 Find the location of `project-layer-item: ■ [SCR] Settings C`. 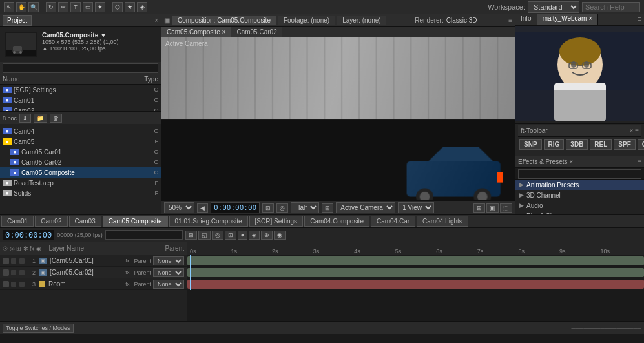

project-layer-item: ■ [SCR] Settings C is located at coordinates (80, 90).